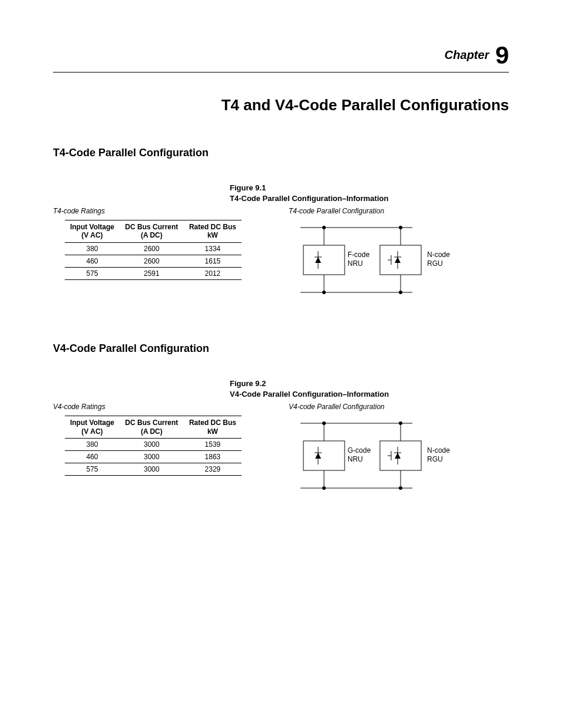 This screenshot has height=728, width=562. I want to click on ratings-caption: V4-code Ratings, so click(150, 407).